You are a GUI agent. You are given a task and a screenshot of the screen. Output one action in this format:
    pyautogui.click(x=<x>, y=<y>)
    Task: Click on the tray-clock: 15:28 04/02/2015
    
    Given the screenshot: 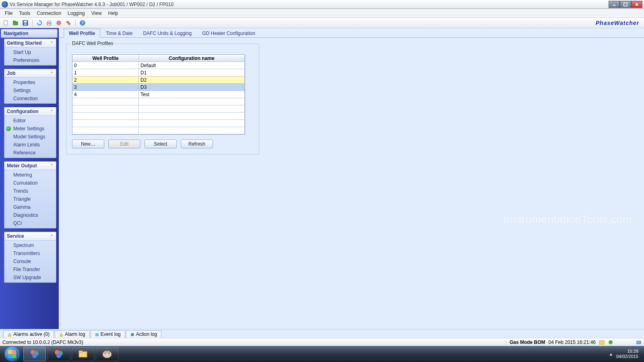 What is the action you would take?
    pyautogui.click(x=627, y=354)
    